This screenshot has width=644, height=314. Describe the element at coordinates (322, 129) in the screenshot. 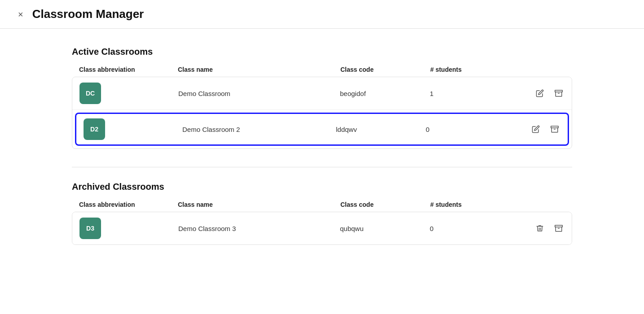

I see `table-row: D2 Demo Classroom 2 lddqwv 0` at that location.